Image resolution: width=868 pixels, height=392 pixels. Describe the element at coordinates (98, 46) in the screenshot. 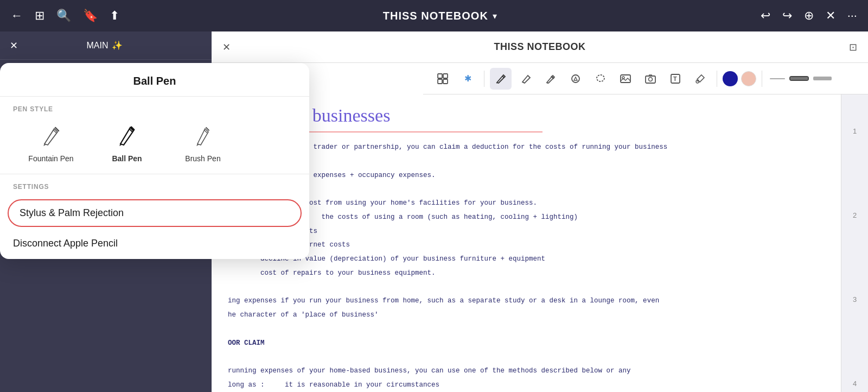

I see `sidebar-title-text: MAIN` at that location.